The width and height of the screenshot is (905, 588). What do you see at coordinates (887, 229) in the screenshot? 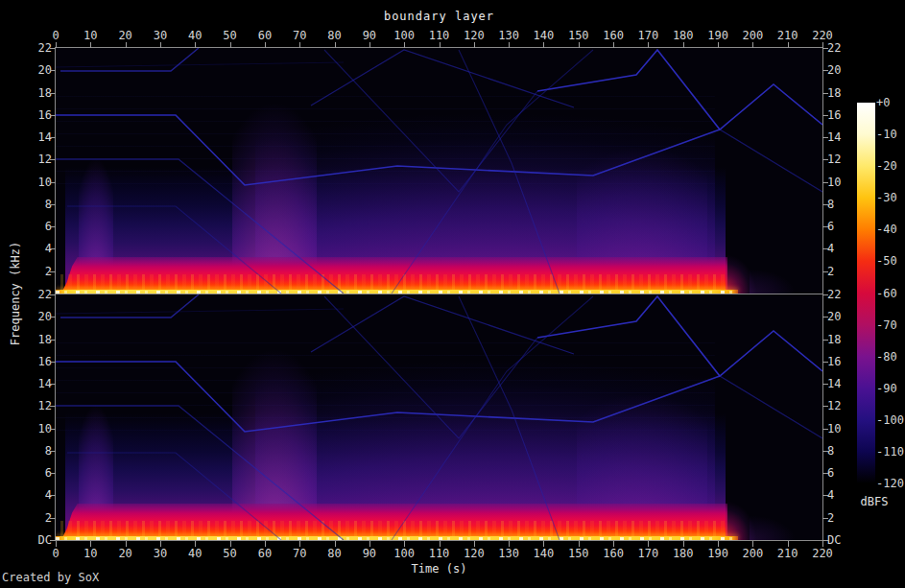
I see `colorbar-tick-label: -40` at bounding box center [887, 229].